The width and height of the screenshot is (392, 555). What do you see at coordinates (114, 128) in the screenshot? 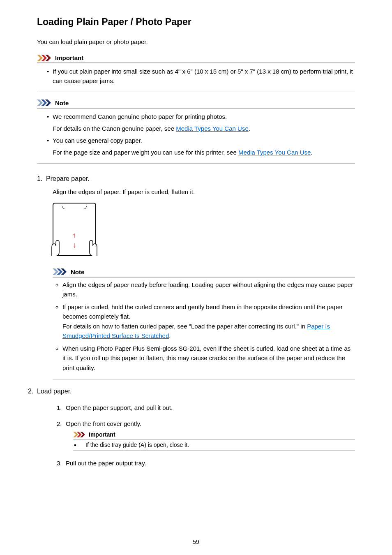
I see `note-sub-pre: For details on the Canon genuine paper, …` at bounding box center [114, 128].